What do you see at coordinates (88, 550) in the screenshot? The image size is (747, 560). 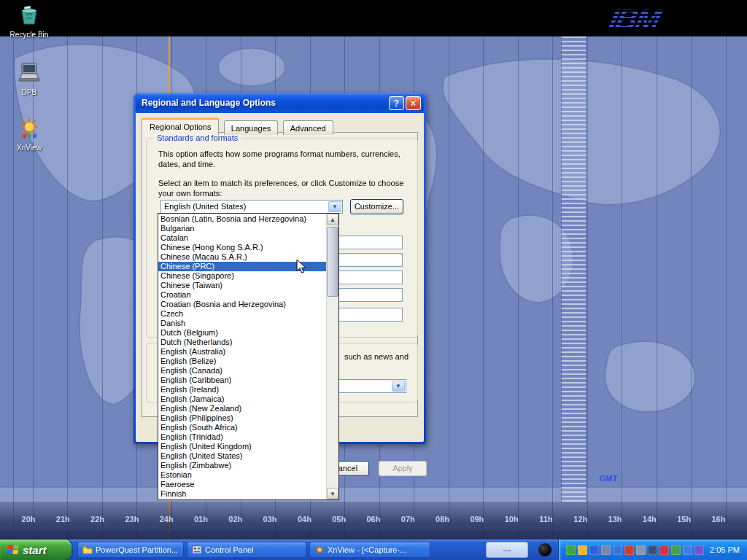 I see `folder-icon` at bounding box center [88, 550].